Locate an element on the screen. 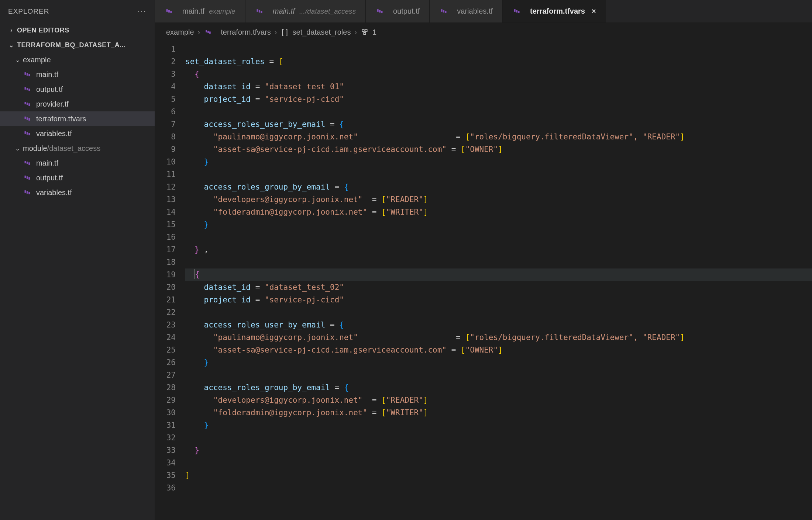  tab-output-tf: output.tf is located at coordinates (398, 11).